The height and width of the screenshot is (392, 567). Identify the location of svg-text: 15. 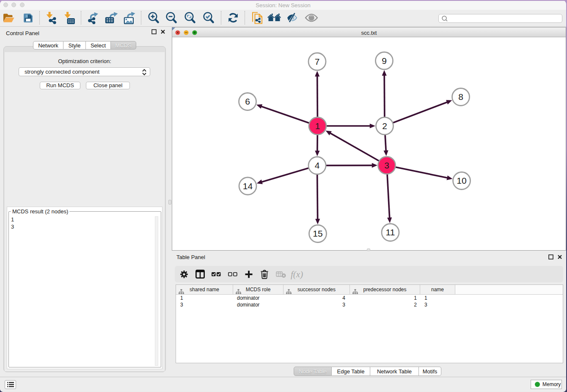
(317, 234).